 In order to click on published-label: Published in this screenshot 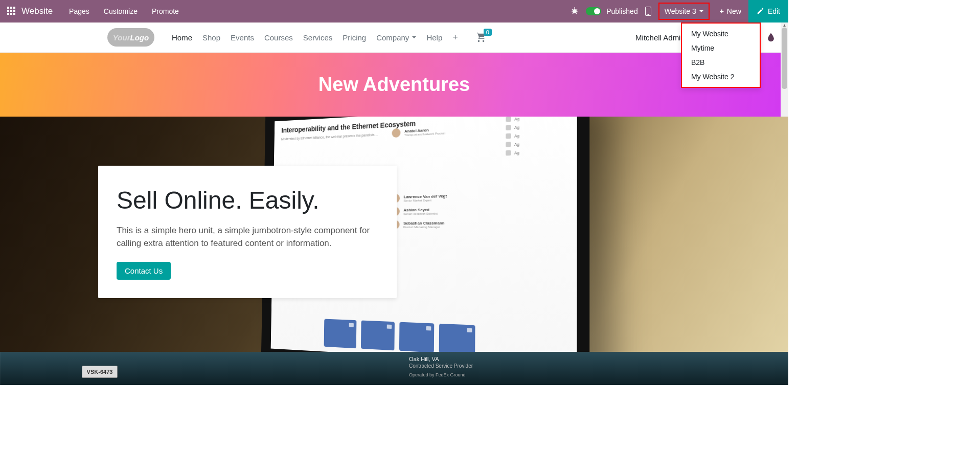, I will do `click(622, 11)`.